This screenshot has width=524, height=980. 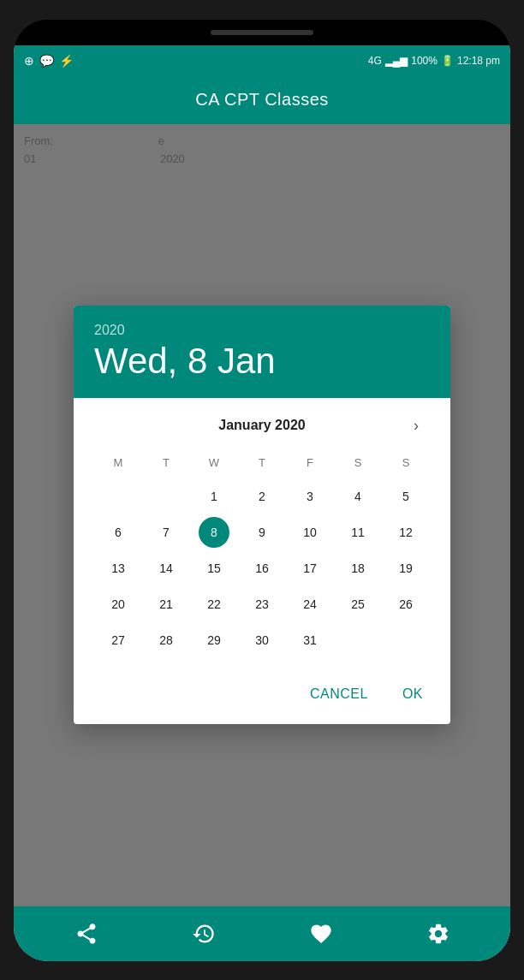 What do you see at coordinates (262, 61) in the screenshot?
I see `status-bar: ⊕ 💬 ⚡ 4G ▂▄▆ 100% 🔋 12:18 pm` at bounding box center [262, 61].